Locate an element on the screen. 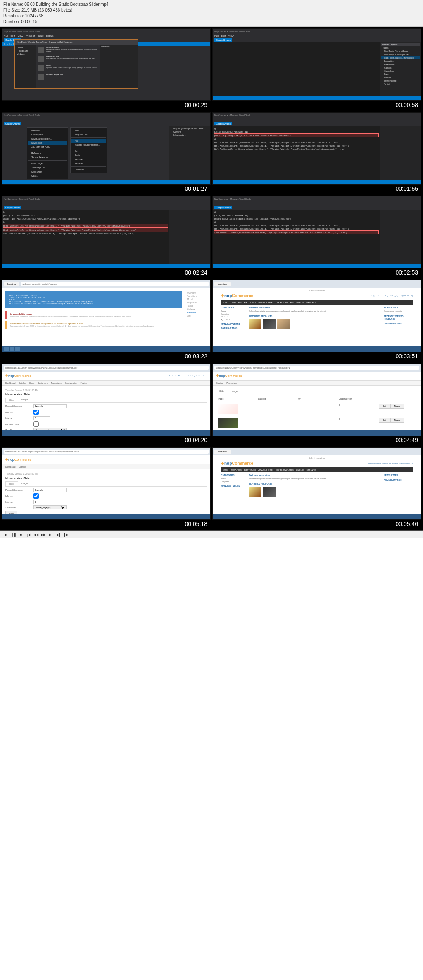 The height and width of the screenshot is (980, 423). category-link: Electronics is located at coordinates (233, 317).